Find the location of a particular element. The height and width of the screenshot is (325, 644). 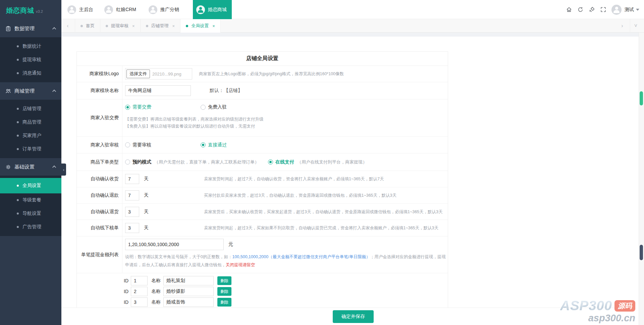

user-name: 测试 is located at coordinates (629, 10).